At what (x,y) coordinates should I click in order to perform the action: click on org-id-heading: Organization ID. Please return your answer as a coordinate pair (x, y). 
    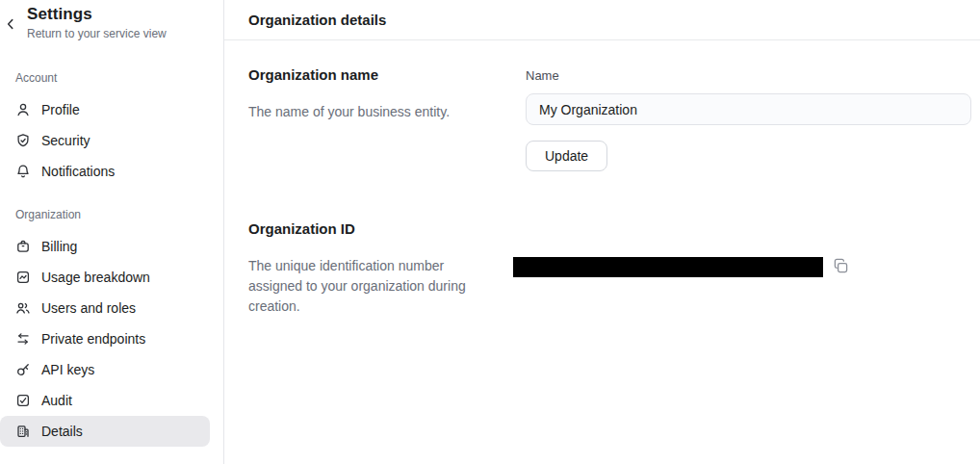
    Looking at the image, I should click on (370, 229).